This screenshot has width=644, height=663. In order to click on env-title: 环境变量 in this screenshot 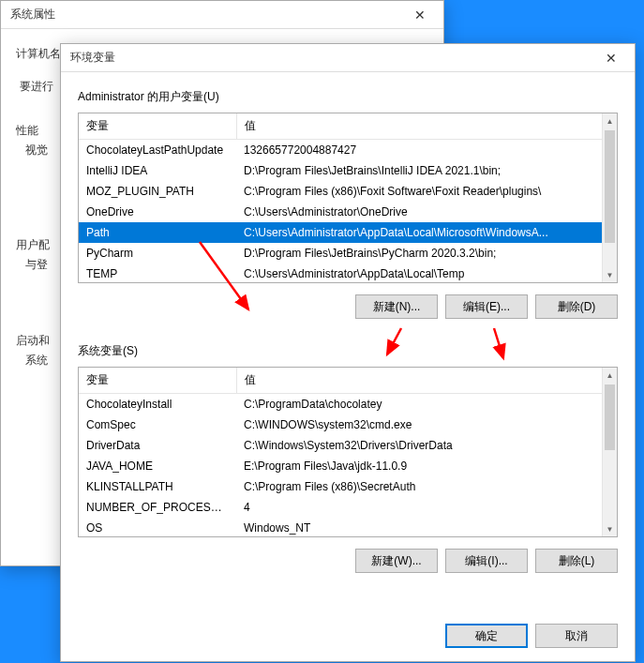, I will do `click(93, 58)`.